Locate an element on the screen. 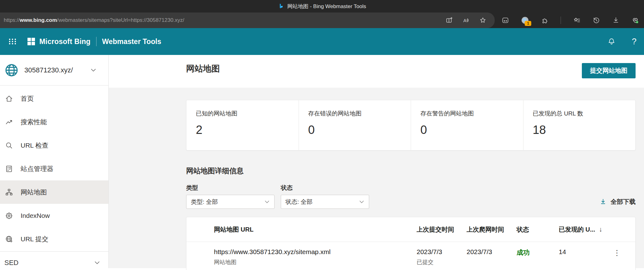 Image resolution: width=644 pixels, height=270 pixels. cell-status: 成功 is located at coordinates (538, 257).